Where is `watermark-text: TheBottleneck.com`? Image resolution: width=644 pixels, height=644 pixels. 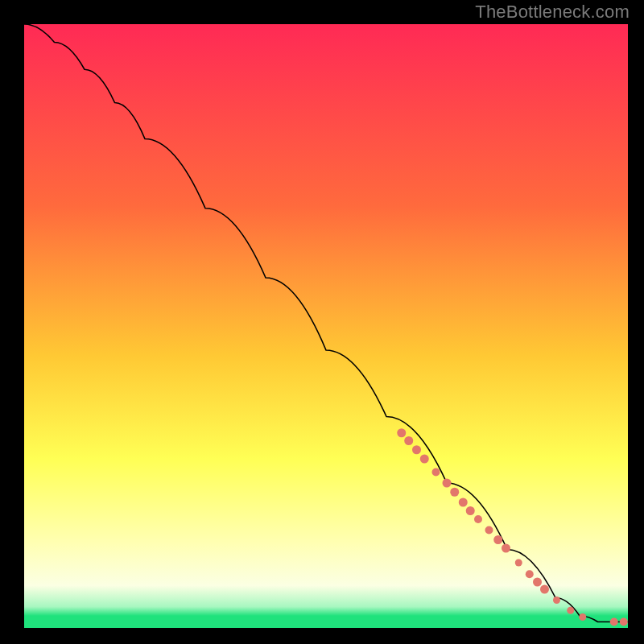 watermark-text: TheBottleneck.com is located at coordinates (552, 12).